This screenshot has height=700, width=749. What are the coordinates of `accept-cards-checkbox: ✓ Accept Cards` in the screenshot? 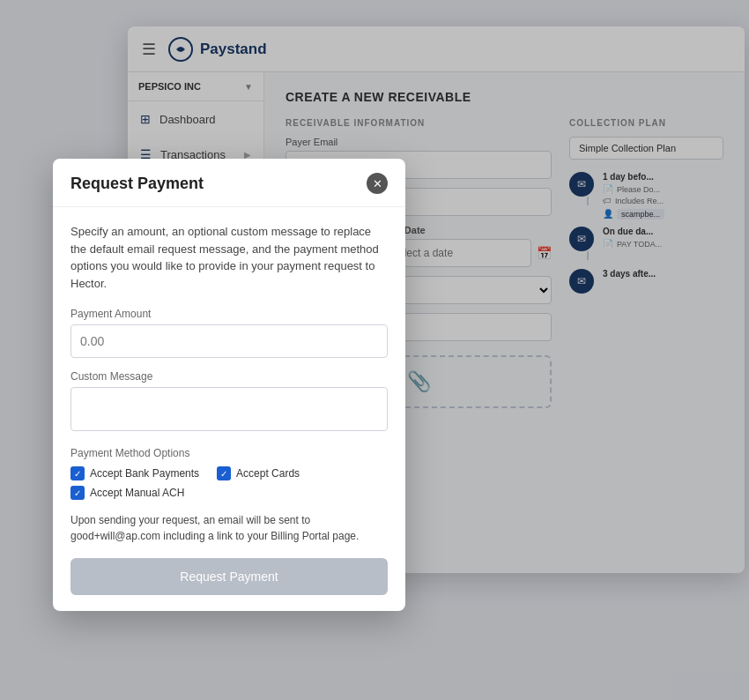 It's located at (258, 473).